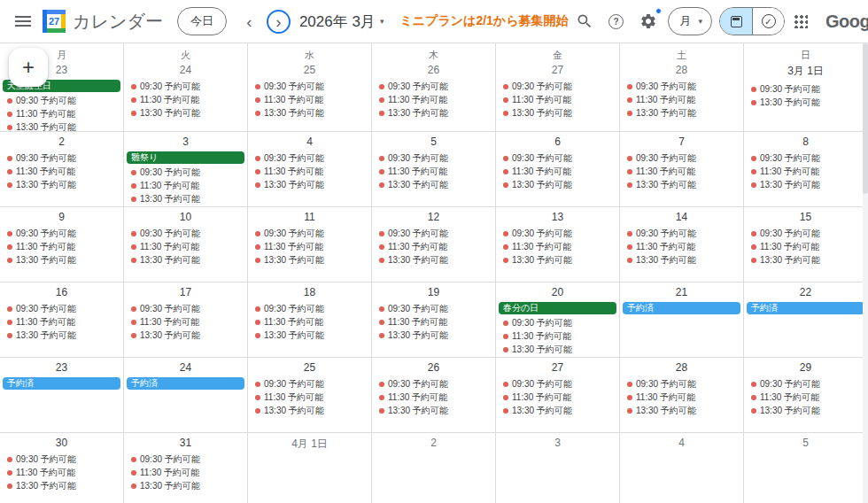 The height and width of the screenshot is (503, 868). I want to click on date-label: 15, so click(806, 217).